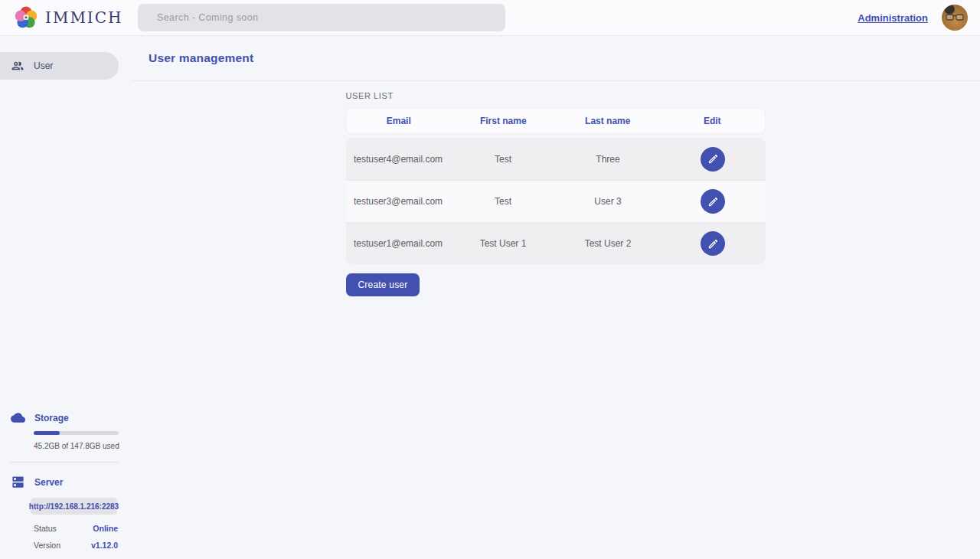 Image resolution: width=980 pixels, height=559 pixels. Describe the element at coordinates (106, 528) in the screenshot. I see `status-value: Online` at that location.